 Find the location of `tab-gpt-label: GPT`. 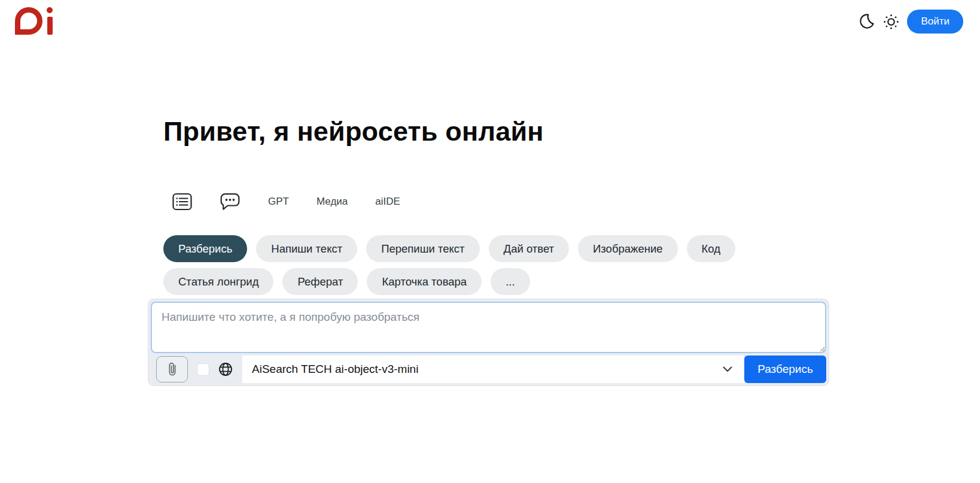

tab-gpt-label: GPT is located at coordinates (279, 202).